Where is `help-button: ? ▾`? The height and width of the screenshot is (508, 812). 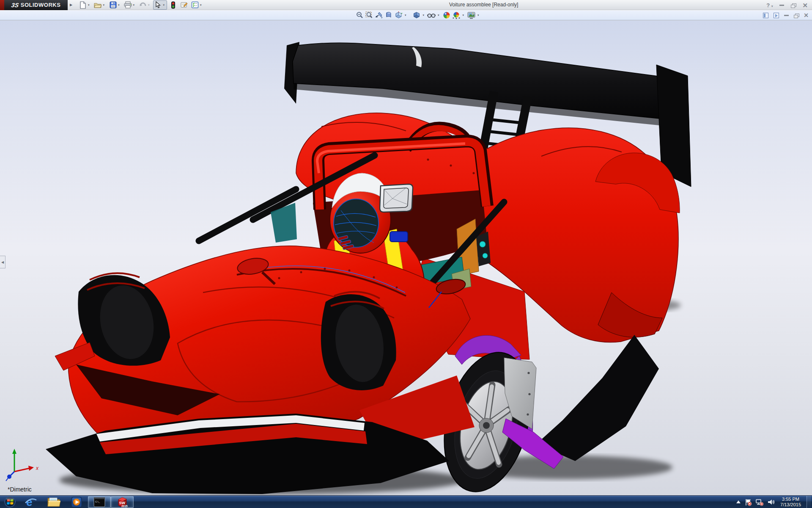
help-button: ? ▾ is located at coordinates (770, 5).